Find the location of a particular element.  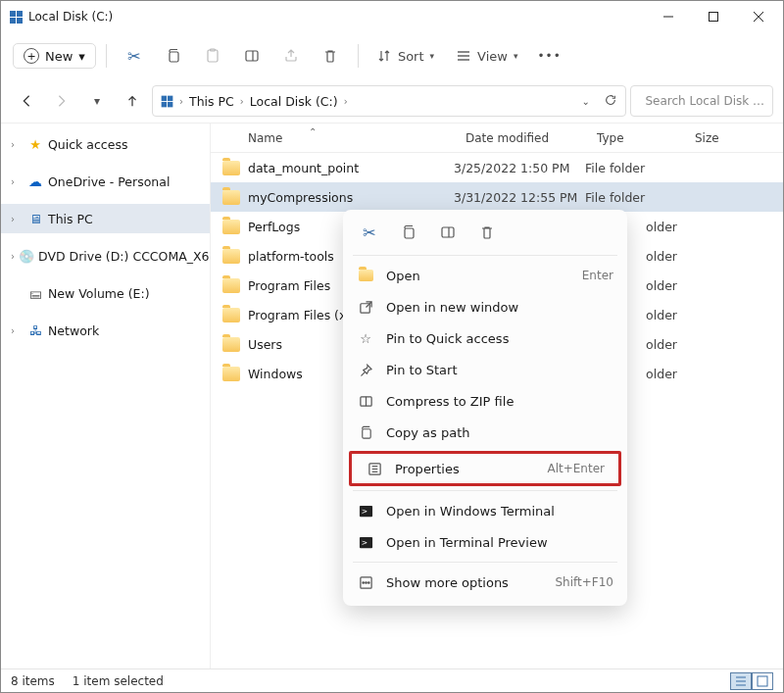

ctx-open-windows-terminal: > Open in Windows Terminal is located at coordinates (485, 511).